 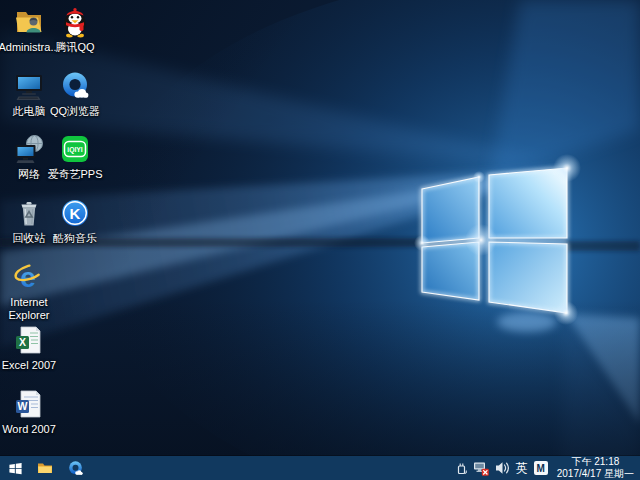 I want to click on start-button, so click(x=15, y=468).